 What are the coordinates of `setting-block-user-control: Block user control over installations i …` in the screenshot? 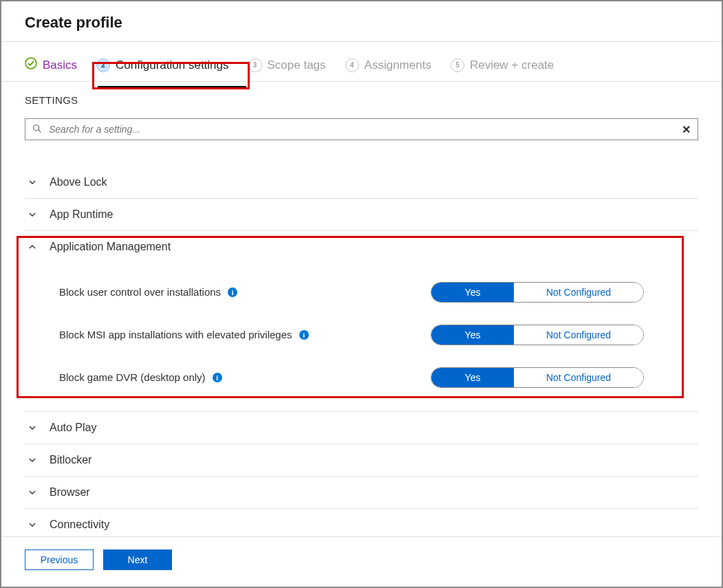 It's located at (378, 292).